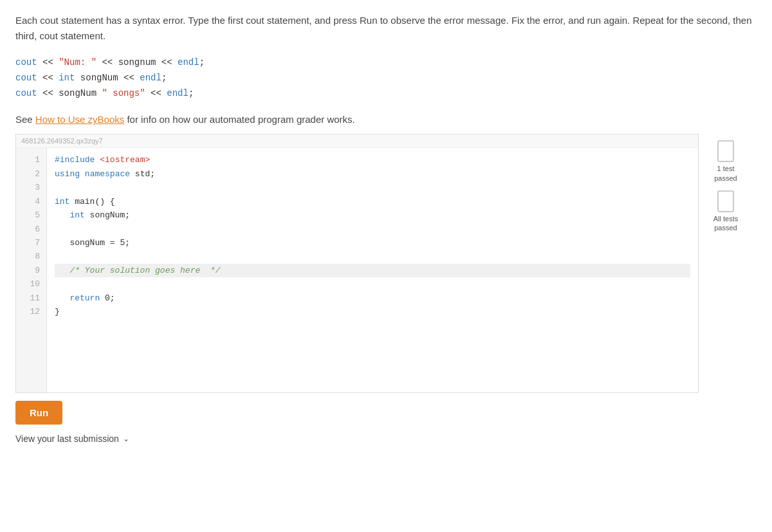  I want to click on see-line: See How to Use zyBooks for info on how o…, so click(386, 120).